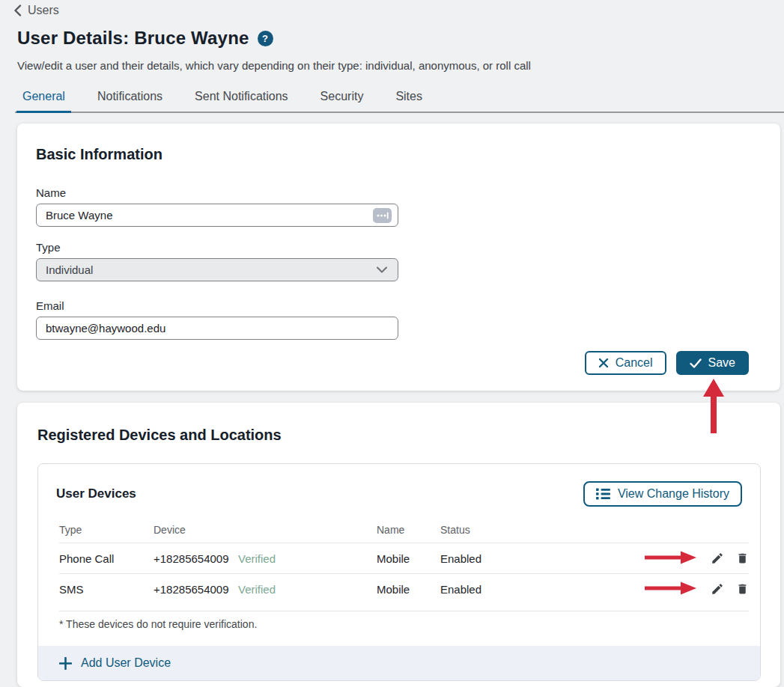 The width and height of the screenshot is (784, 687). Describe the element at coordinates (66, 663) in the screenshot. I see `plus-icon` at that location.